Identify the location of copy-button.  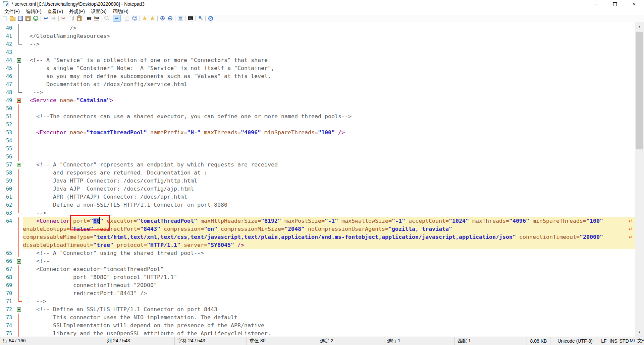
(71, 18).